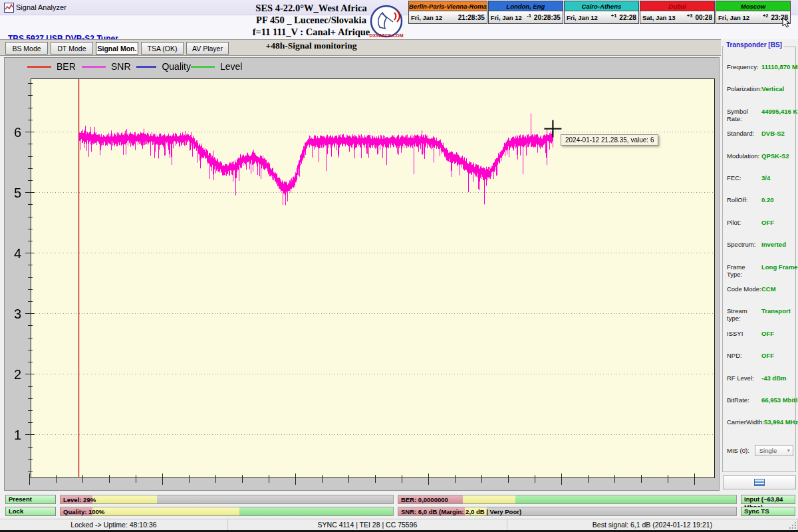 The image size is (798, 532). I want to click on legend-label: Level, so click(231, 66).